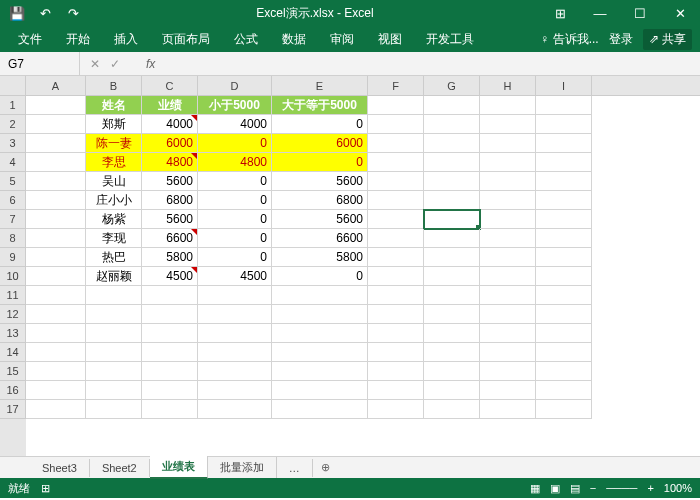 This screenshot has height=500, width=700. Describe the element at coordinates (555, 488) in the screenshot. I see `view-layout-icon: ▣` at that location.